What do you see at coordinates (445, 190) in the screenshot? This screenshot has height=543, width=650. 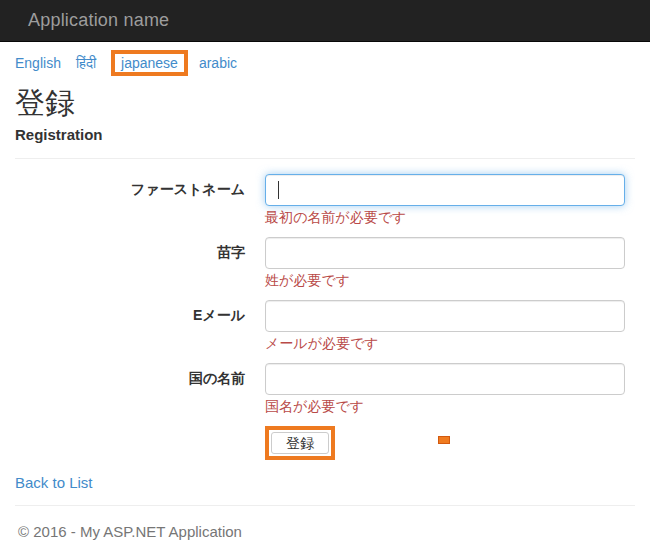 I see `firstname-input` at bounding box center [445, 190].